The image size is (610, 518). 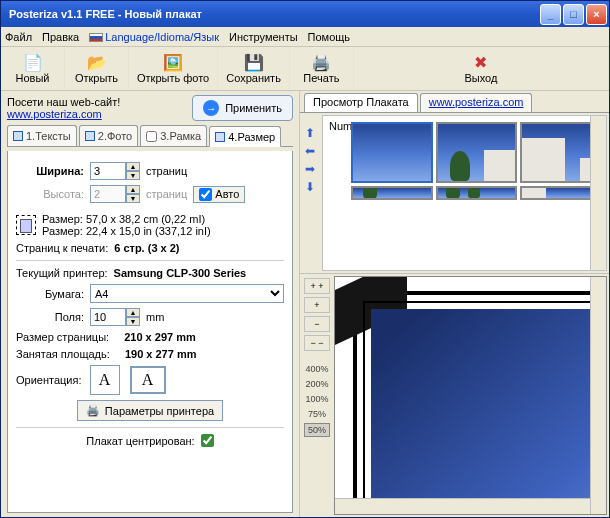 What do you see at coordinates (108, 171) in the screenshot?
I see `width-input` at bounding box center [108, 171].